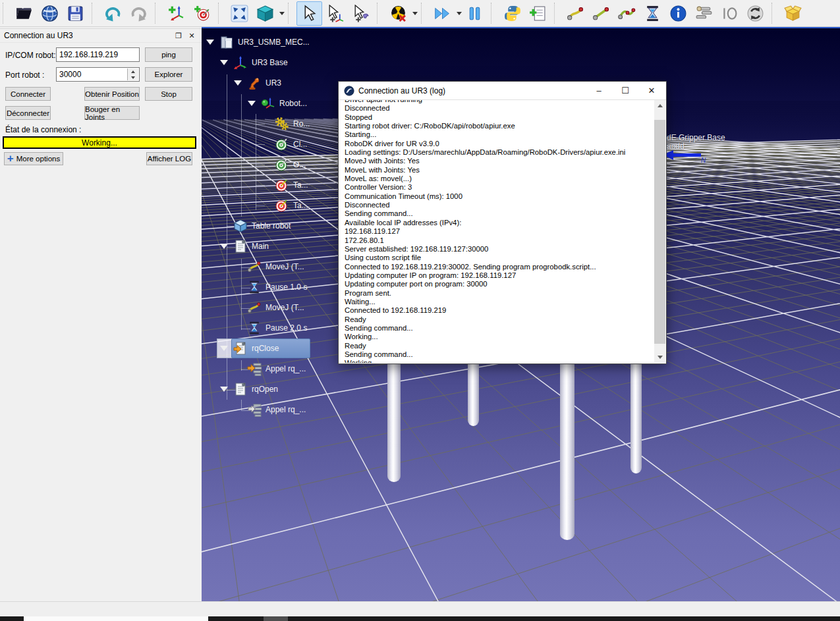  I want to click on add-reference-frame-button, so click(177, 13).